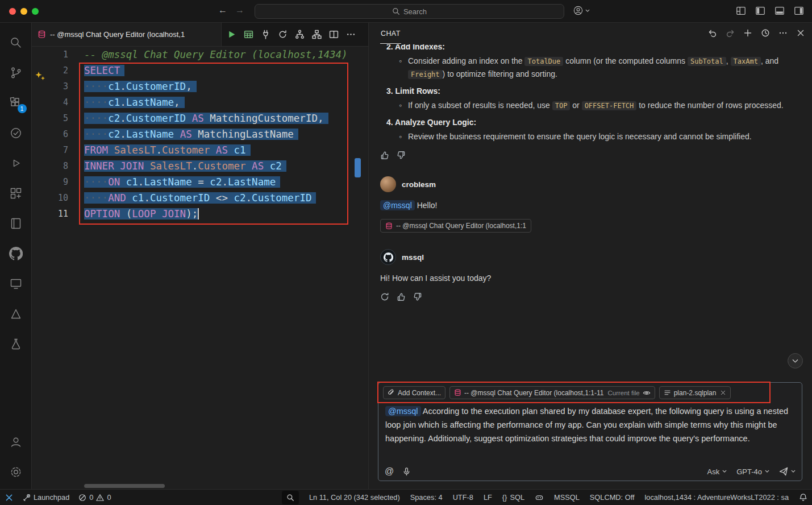  What do you see at coordinates (647, 393) in the screenshot?
I see `eye-icon` at bounding box center [647, 393].